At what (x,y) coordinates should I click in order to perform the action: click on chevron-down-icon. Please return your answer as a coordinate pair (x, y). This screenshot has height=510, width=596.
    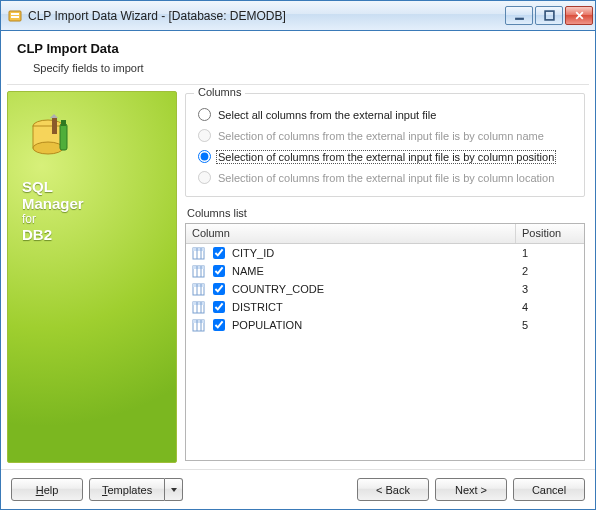
    Looking at the image, I should click on (174, 490).